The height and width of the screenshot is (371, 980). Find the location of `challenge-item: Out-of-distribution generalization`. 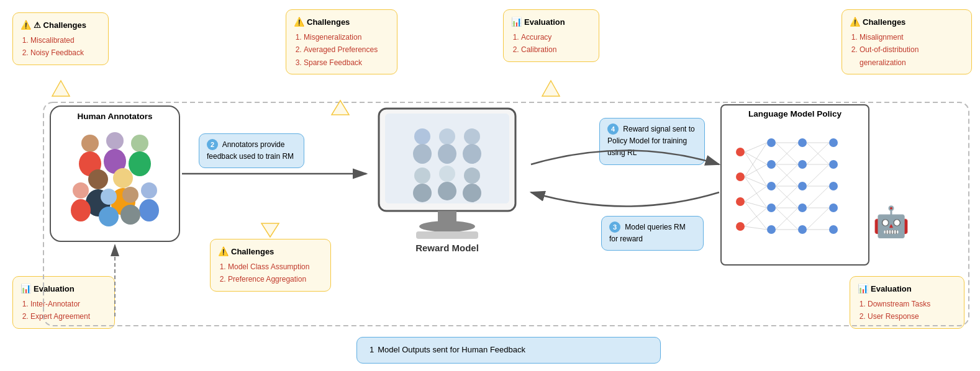

challenge-item: Out-of-distribution generalization is located at coordinates (912, 56).